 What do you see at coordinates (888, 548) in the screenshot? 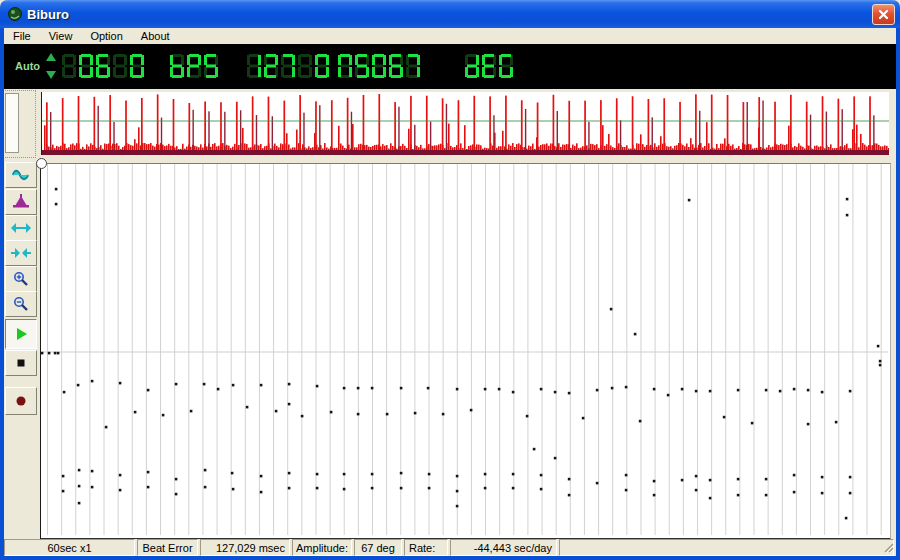
I see `resize-grip-icon` at bounding box center [888, 548].